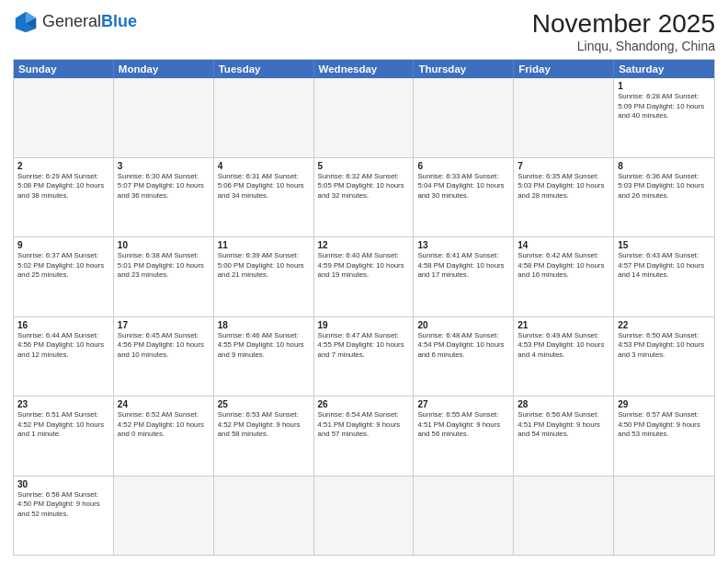 The image size is (728, 563). Describe the element at coordinates (75, 22) in the screenshot. I see `logo: GeneralBlue` at that location.